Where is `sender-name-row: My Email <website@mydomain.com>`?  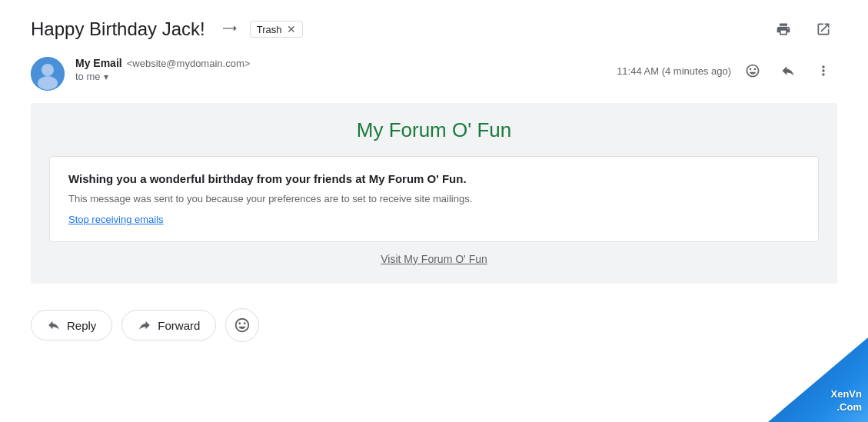
sender-name-row: My Email <website@mydomain.com> is located at coordinates (341, 63).